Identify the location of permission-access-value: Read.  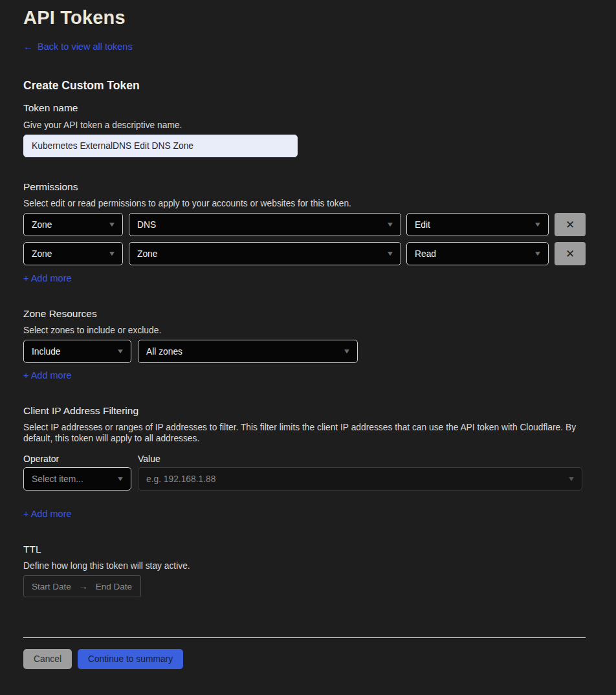
(426, 254).